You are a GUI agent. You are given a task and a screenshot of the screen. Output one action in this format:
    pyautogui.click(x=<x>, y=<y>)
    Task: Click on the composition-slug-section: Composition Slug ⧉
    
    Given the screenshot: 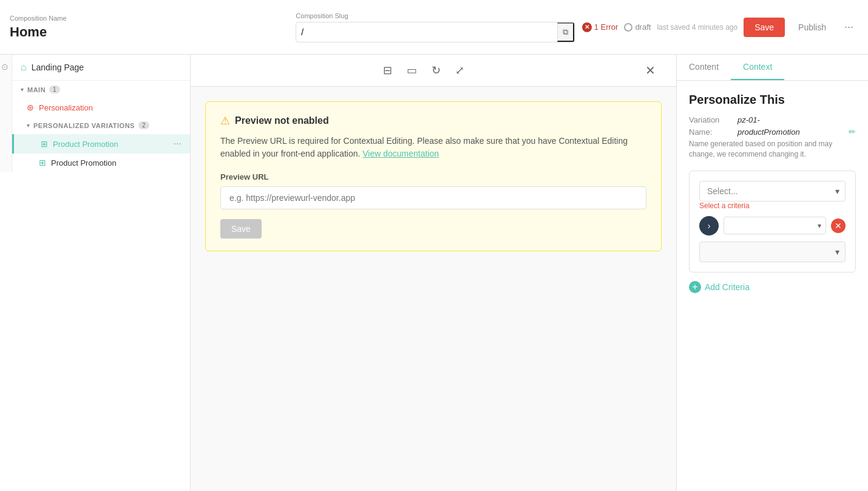 What is the action you would take?
    pyautogui.click(x=435, y=27)
    